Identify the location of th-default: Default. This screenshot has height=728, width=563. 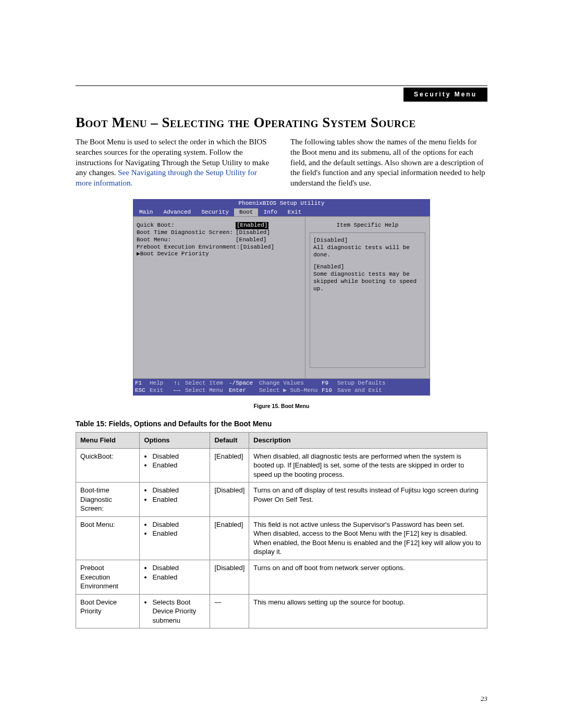
(229, 440).